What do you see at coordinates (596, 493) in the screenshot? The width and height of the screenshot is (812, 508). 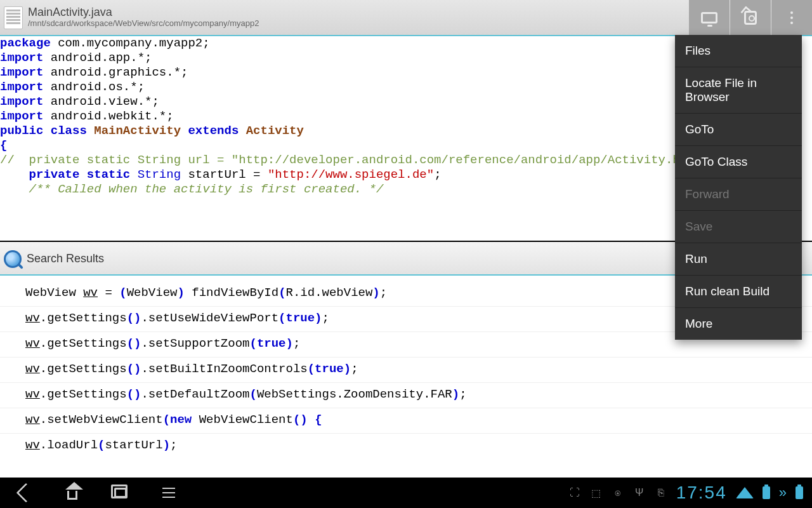 I see `download-icon: ⬚` at bounding box center [596, 493].